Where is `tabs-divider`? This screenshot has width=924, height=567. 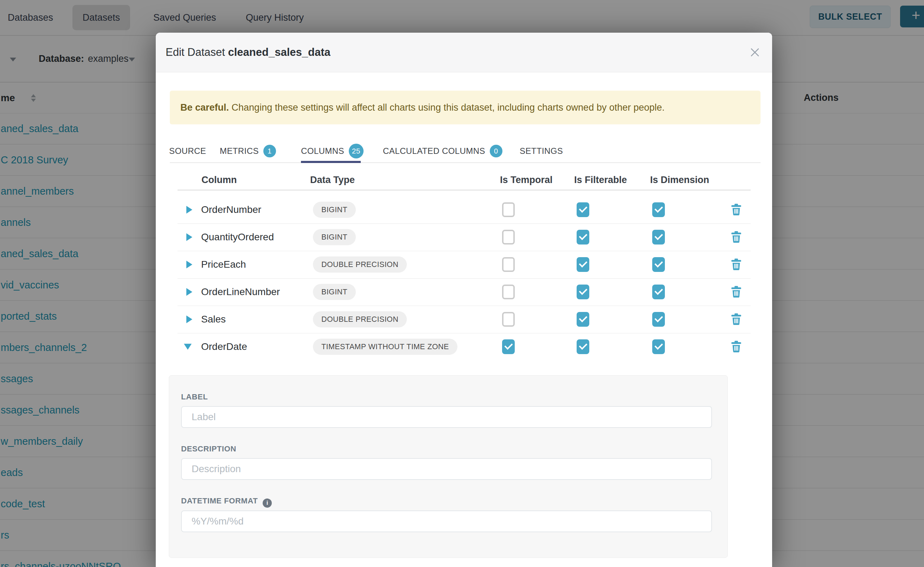 tabs-divider is located at coordinates (465, 163).